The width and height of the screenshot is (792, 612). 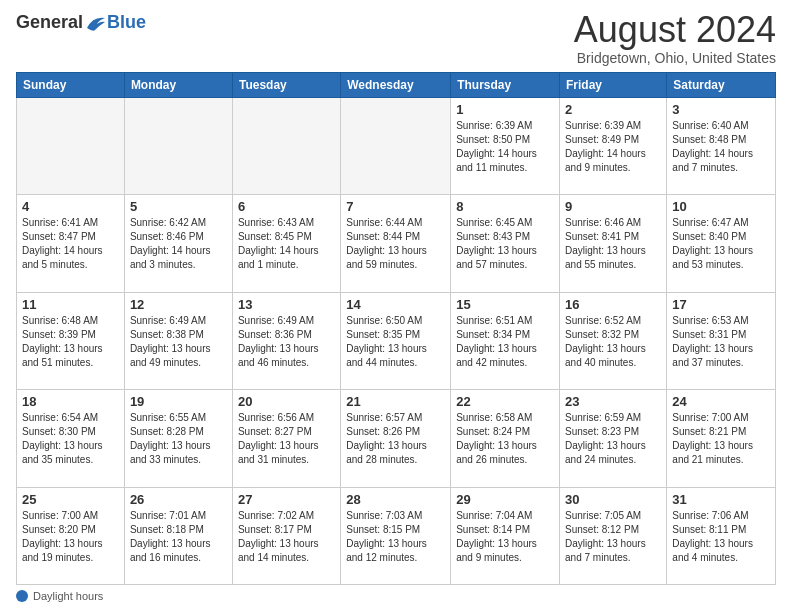 I want to click on day-info: Sunrise: 7:00 AM Sunset: 8:20 PM Dayligh…, so click(x=70, y=537).